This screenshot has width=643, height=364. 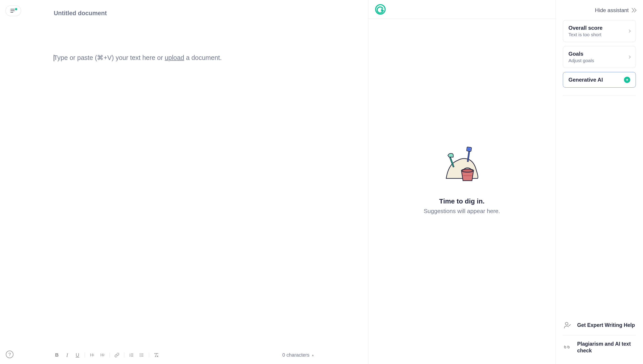 What do you see at coordinates (142, 355) in the screenshot?
I see `unordered-list-button` at bounding box center [142, 355].